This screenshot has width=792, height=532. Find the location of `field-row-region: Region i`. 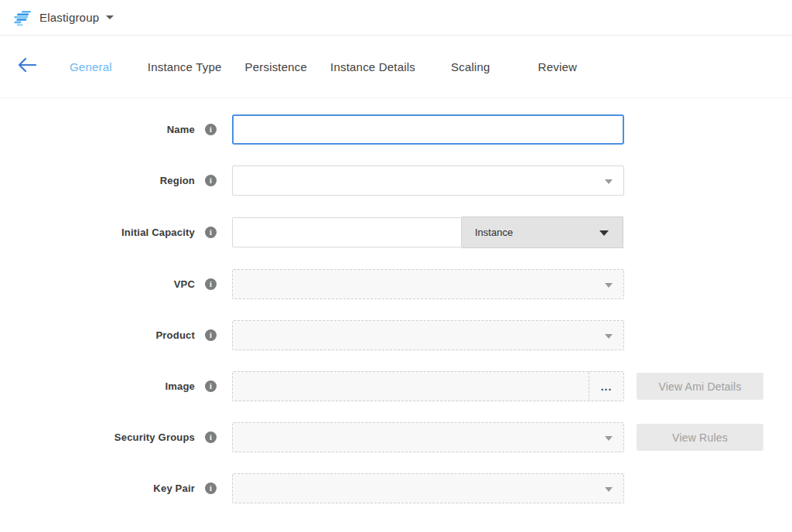

field-row-region: Region i is located at coordinates (396, 181).